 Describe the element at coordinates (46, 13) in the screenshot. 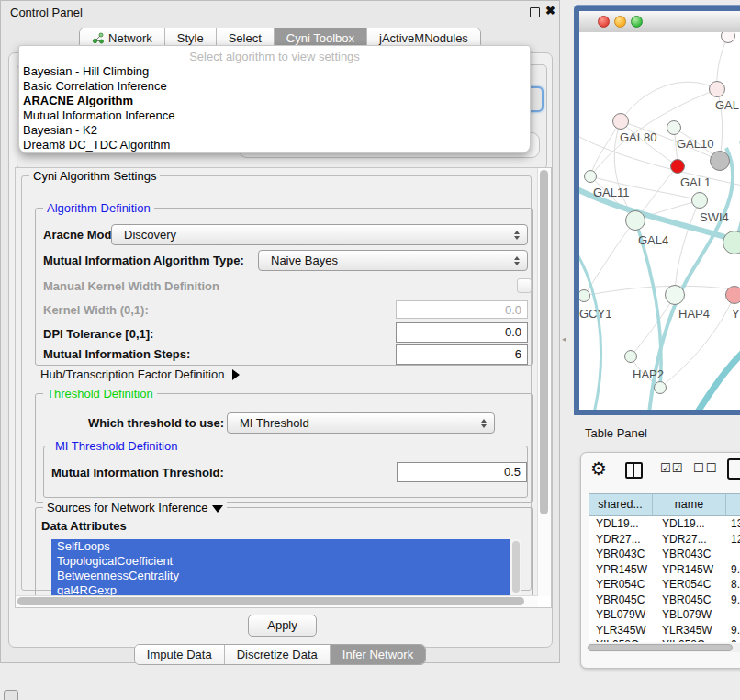

I see `window-title: Control Panel` at that location.